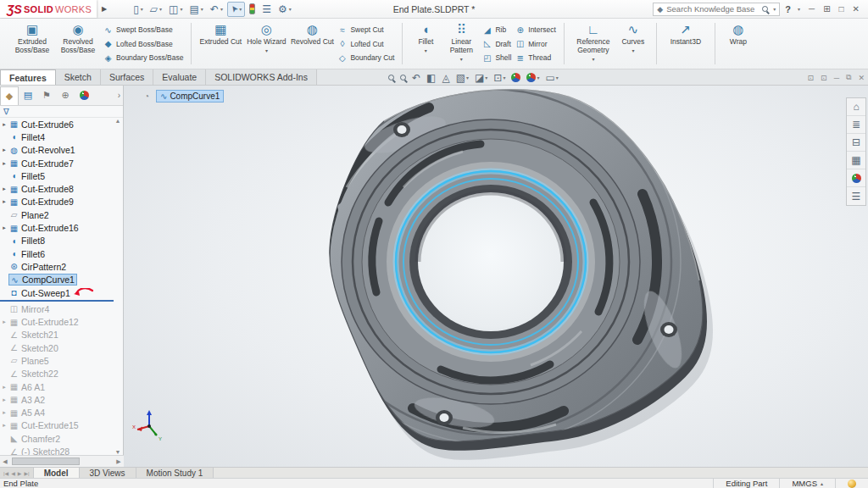 The height and width of the screenshot is (488, 868). Describe the element at coordinates (28, 96) in the screenshot. I see `propertymanager-tab: ▤` at that location.